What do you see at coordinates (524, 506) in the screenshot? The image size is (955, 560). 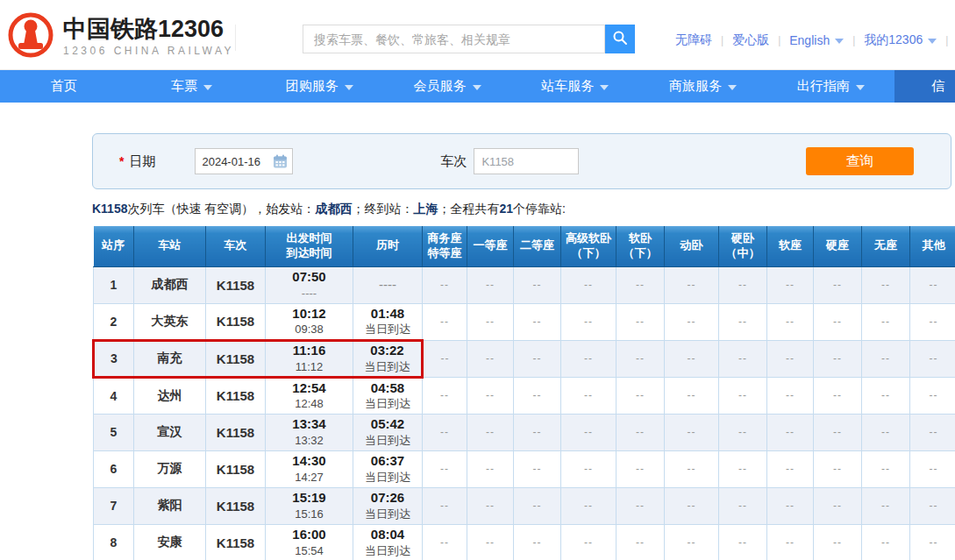 I see `table-row: 7紫阳K115815:1915:1607:26当日到达-------------…` at bounding box center [524, 506].